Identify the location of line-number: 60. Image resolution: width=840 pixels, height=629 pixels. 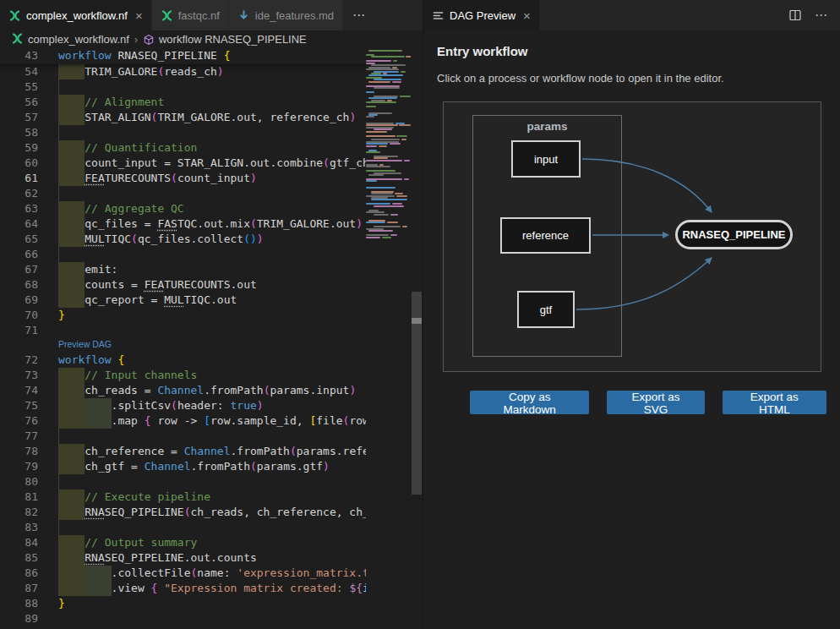
(19, 163).